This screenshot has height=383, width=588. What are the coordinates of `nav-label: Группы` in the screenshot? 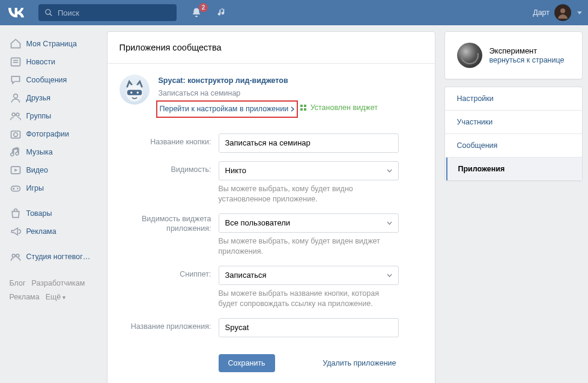 It's located at (39, 116).